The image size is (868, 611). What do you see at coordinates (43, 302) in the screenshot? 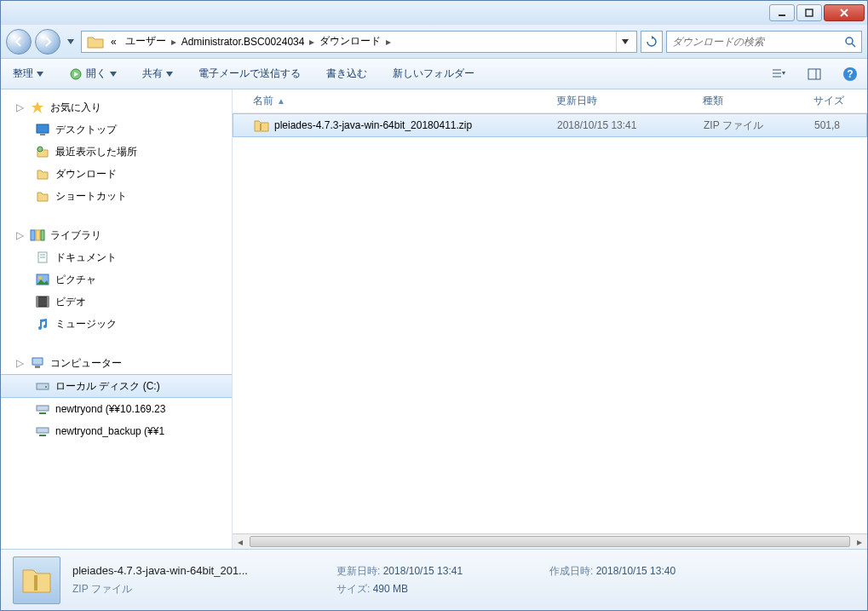
I see `videos-icon` at bounding box center [43, 302].